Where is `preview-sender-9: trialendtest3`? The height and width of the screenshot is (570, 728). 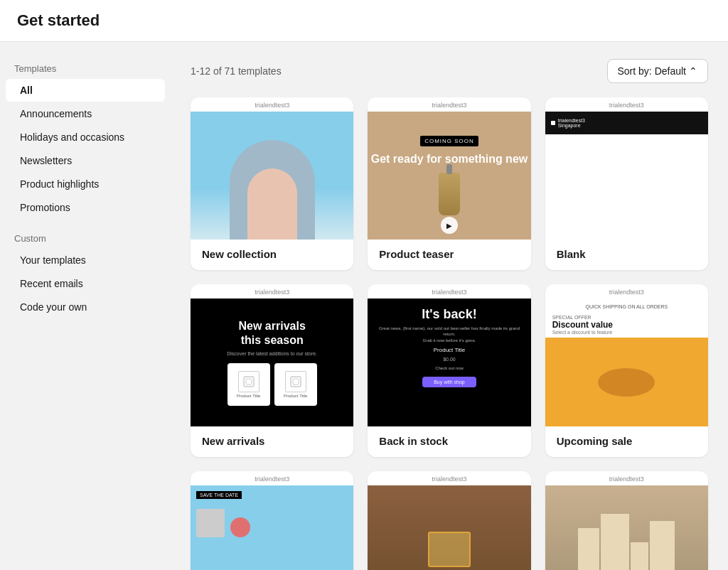 preview-sender-9: trialendtest3 is located at coordinates (627, 478).